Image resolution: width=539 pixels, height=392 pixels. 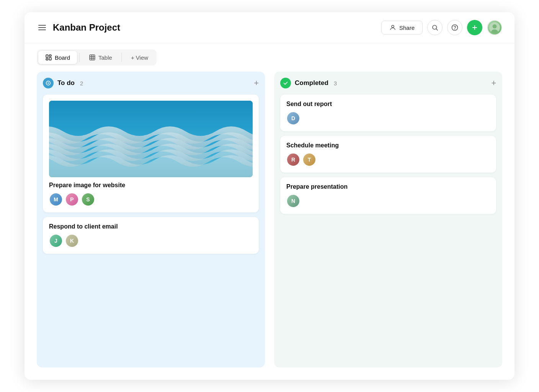 I want to click on card-title-5: Prepare presentation, so click(x=388, y=187).